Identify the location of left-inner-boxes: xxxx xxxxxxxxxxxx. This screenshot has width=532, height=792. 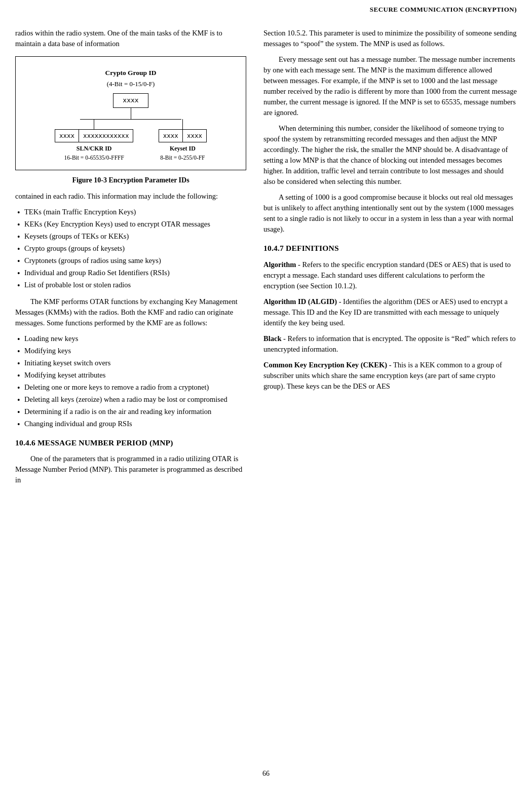
(94, 136).